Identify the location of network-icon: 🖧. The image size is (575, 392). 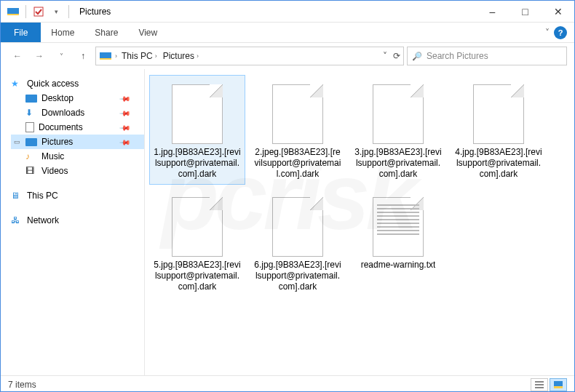
(17, 220).